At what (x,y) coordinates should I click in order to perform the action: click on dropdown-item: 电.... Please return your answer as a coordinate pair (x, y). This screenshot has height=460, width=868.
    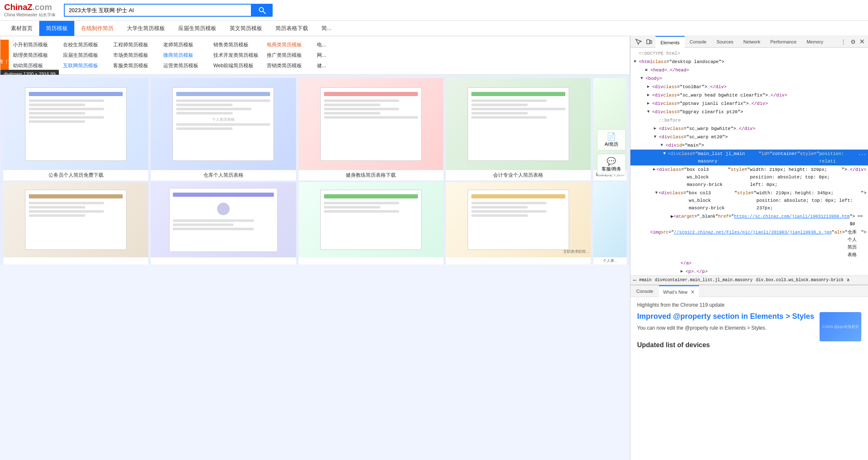
    Looking at the image, I should click on (338, 45).